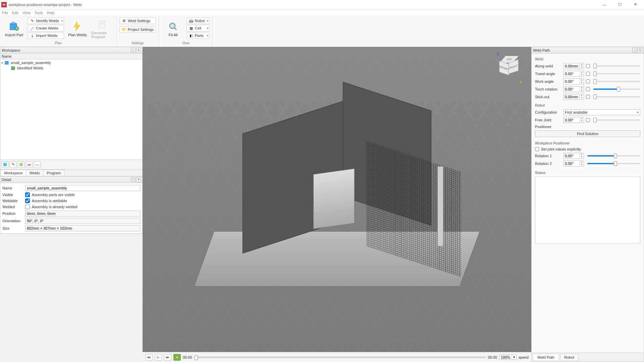 The width and height of the screenshot is (644, 362). Describe the element at coordinates (570, 357) in the screenshot. I see `tab-robot: Robot` at that location.